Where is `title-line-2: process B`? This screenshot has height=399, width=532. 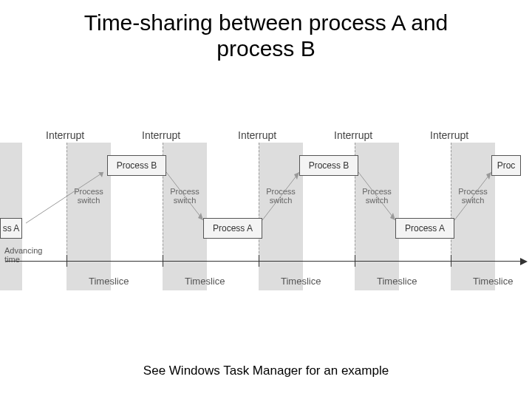
title-line-2: process B is located at coordinates (266, 49).